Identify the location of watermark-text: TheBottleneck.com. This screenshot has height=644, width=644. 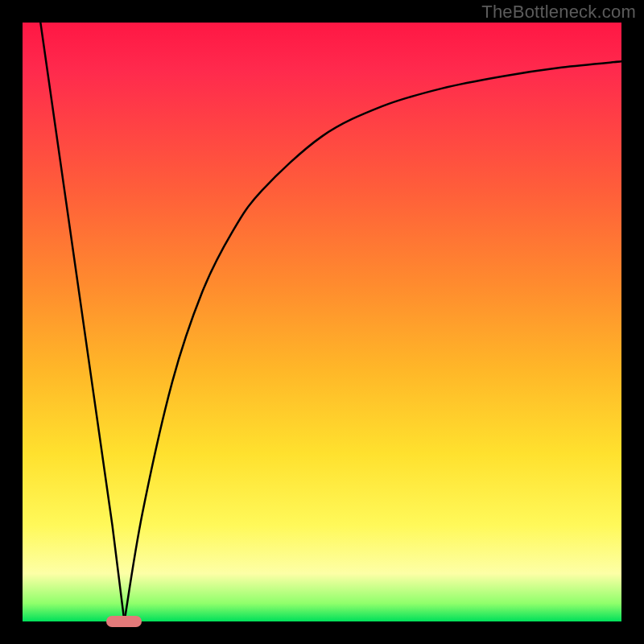
(559, 12).